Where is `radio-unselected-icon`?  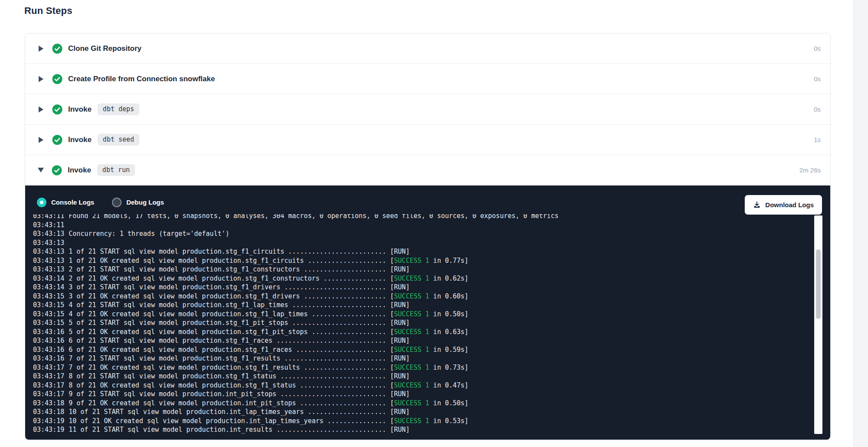
radio-unselected-icon is located at coordinates (117, 202).